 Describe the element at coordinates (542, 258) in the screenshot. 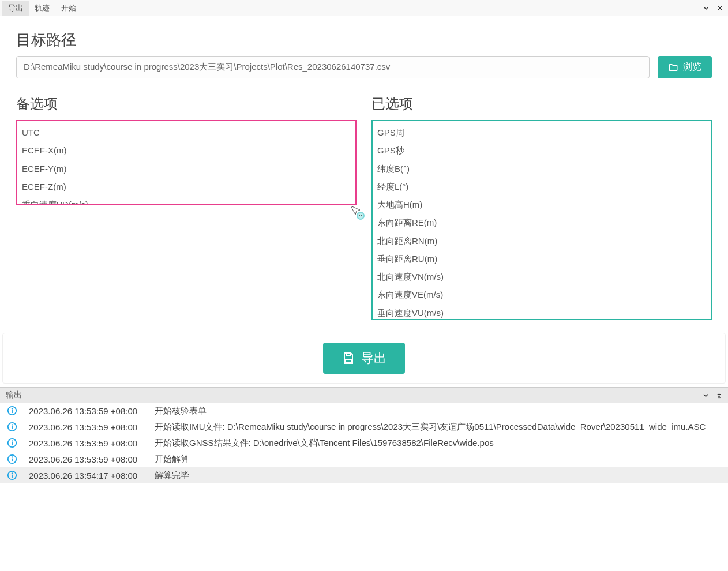

I see `list-item: 垂向距离RU(m)` at that location.